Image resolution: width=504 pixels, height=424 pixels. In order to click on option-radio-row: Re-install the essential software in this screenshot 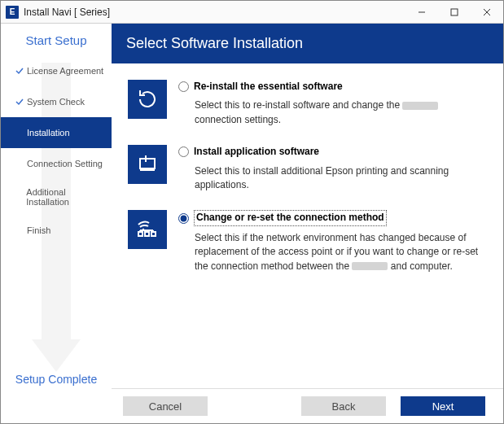, I will do `click(332, 86)`.